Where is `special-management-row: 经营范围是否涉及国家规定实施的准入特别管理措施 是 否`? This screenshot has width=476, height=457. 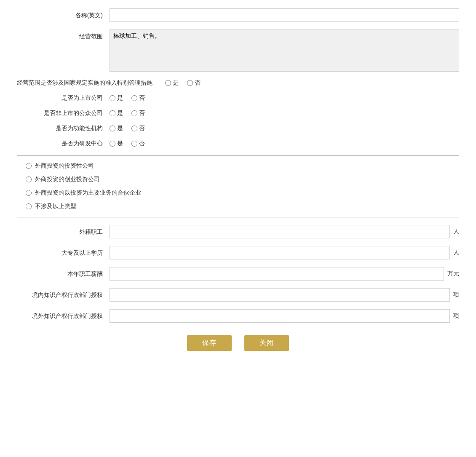
special-management-row: 经营范围是否涉及国家规定实施的准入特别管理措施 是 否 is located at coordinates (238, 83).